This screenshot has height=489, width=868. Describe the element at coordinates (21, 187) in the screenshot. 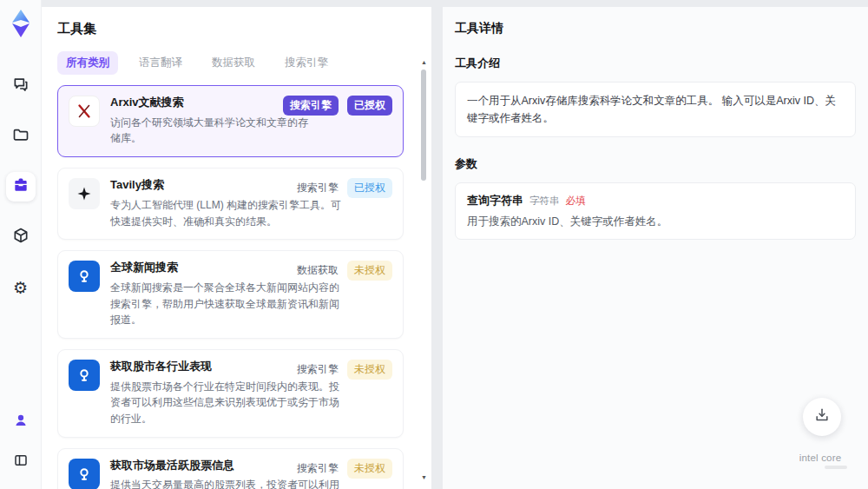

I see `sidebar-item-toolbox` at that location.